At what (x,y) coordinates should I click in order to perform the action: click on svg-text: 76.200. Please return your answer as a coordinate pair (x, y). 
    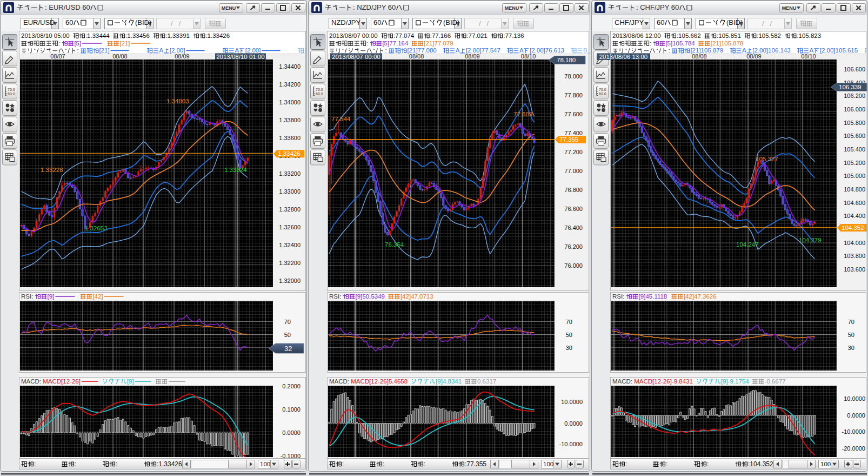
    Looking at the image, I should click on (573, 247).